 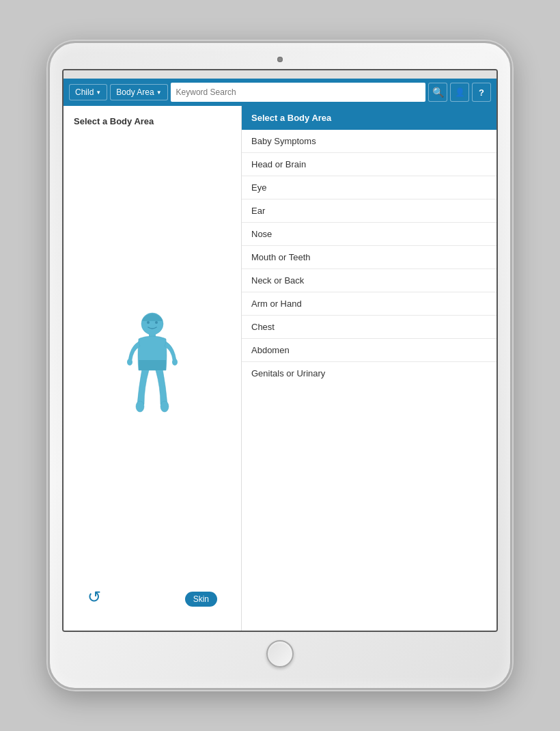 I want to click on area-list-item: Abdomen, so click(x=369, y=350).